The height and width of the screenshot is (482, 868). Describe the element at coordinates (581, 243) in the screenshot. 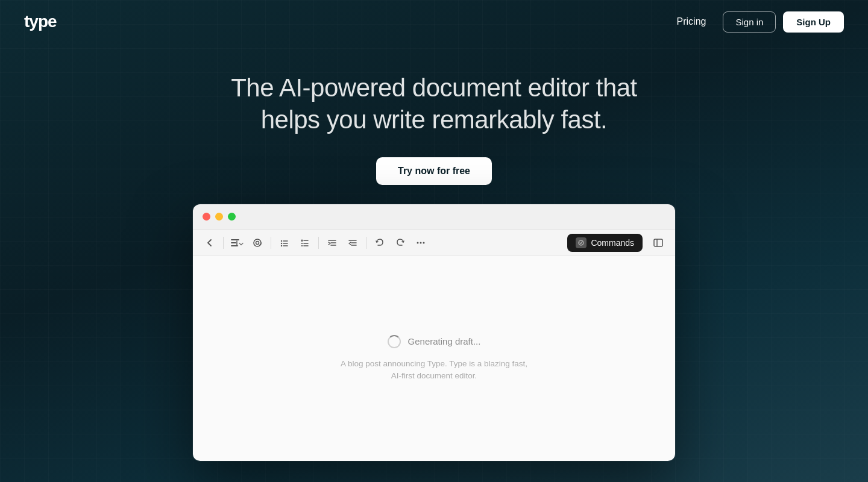

I see `commands-icon` at that location.